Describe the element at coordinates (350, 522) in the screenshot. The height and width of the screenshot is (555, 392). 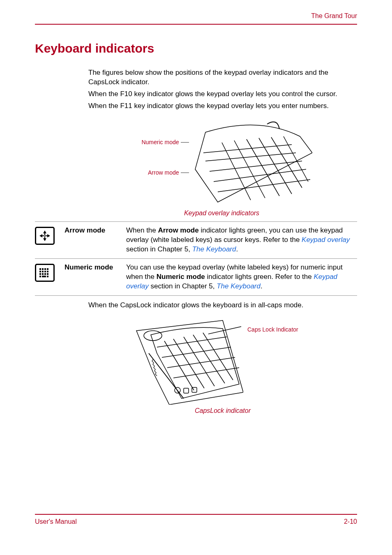
I see `footer-page-number: 2-10` at that location.